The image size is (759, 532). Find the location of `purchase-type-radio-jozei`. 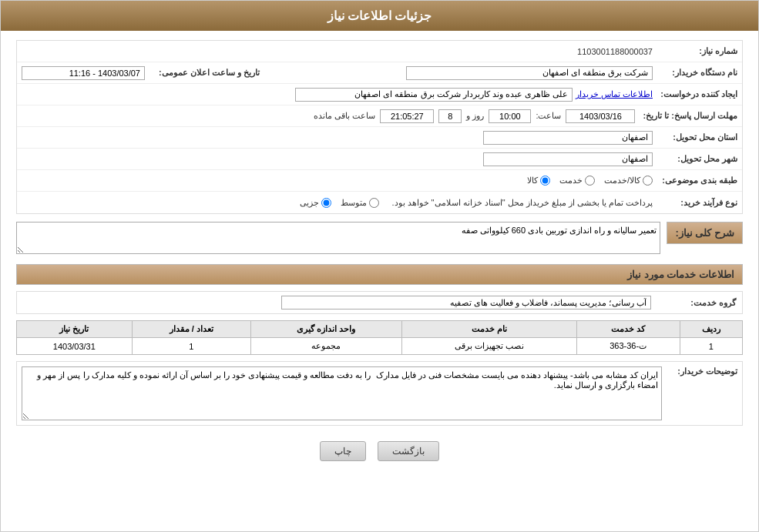

purchase-type-radio-jozei is located at coordinates (327, 203).